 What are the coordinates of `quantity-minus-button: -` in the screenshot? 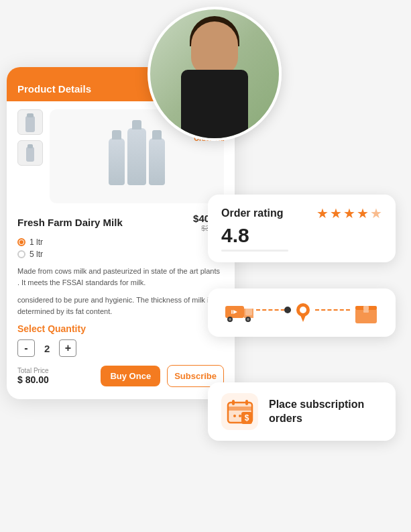 It's located at (26, 348).